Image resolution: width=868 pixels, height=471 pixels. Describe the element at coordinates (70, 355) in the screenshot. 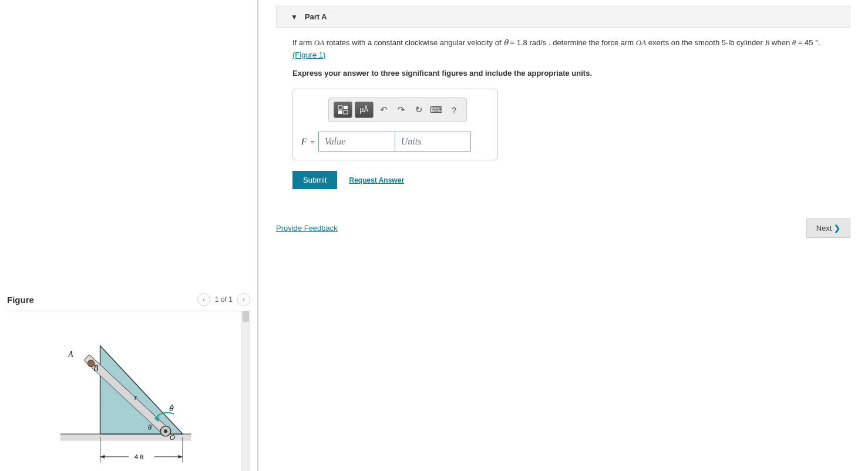

I see `svg-text: A` at that location.